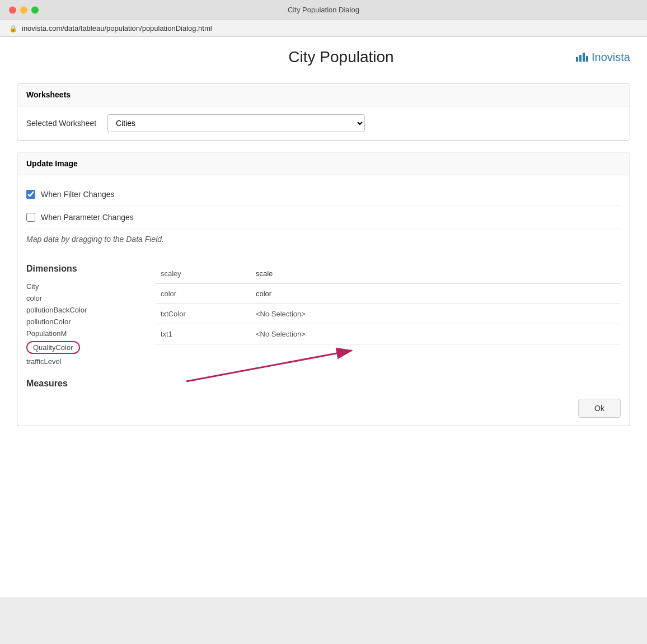 Image resolution: width=647 pixels, height=644 pixels. I want to click on bar2, so click(580, 58).